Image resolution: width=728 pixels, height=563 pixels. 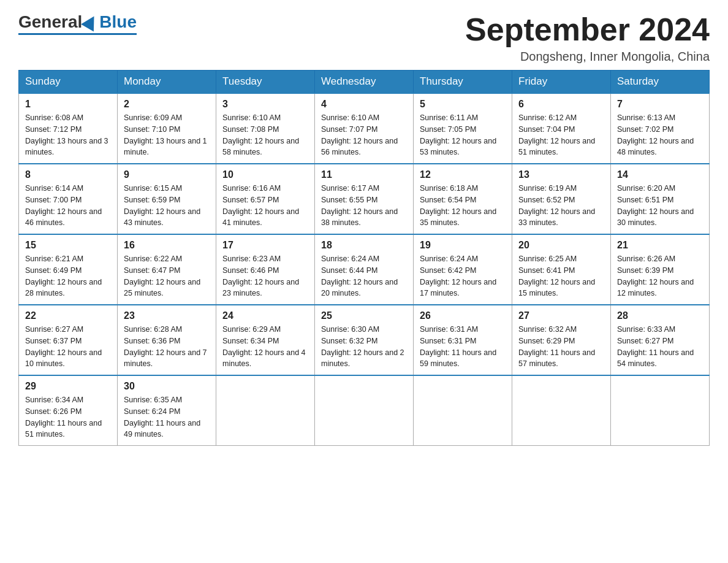 What do you see at coordinates (68, 417) in the screenshot?
I see `day-info: Sunrise: 6:34 AMSunset: 6:26 PMDaylight:…` at bounding box center [68, 417].